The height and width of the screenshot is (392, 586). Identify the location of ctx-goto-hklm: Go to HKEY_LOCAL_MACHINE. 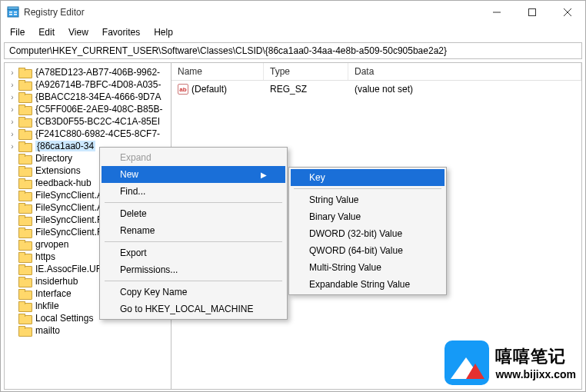
(194, 309).